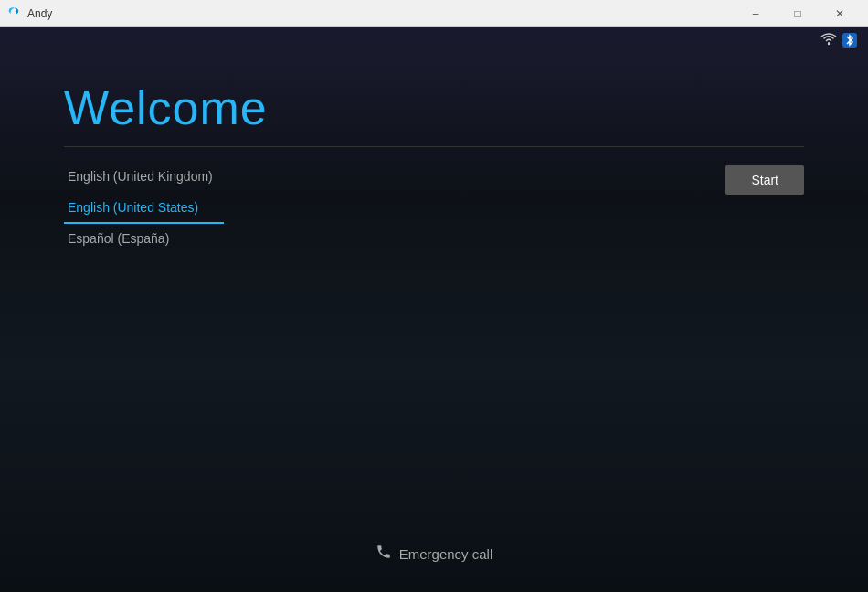  Describe the element at coordinates (144, 208) in the screenshot. I see `language-list: English (United Kingdom) English (United…` at that location.